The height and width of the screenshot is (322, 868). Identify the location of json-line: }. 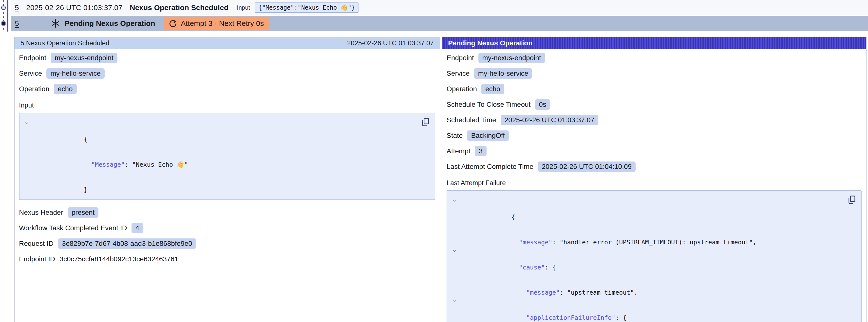
(220, 181).